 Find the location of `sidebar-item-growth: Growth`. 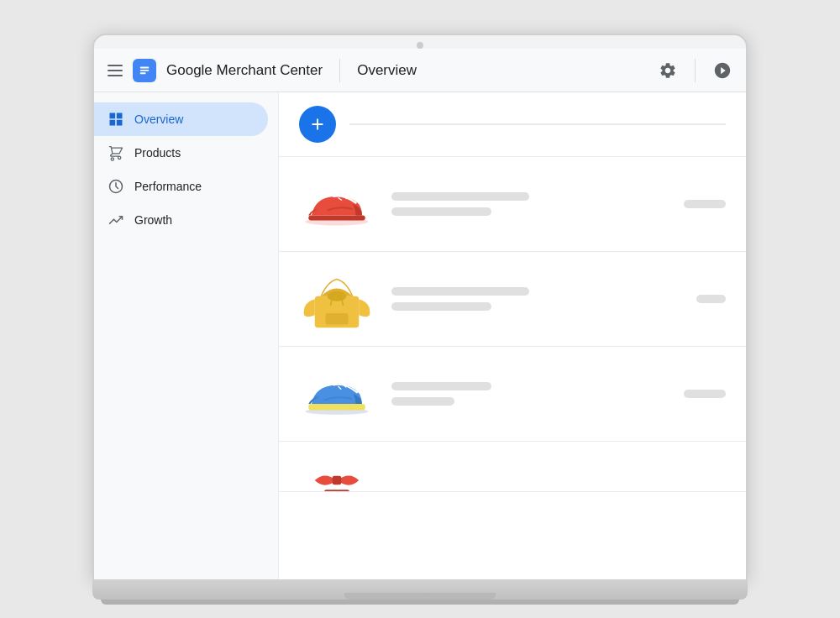

sidebar-item-growth: Growth is located at coordinates (181, 220).